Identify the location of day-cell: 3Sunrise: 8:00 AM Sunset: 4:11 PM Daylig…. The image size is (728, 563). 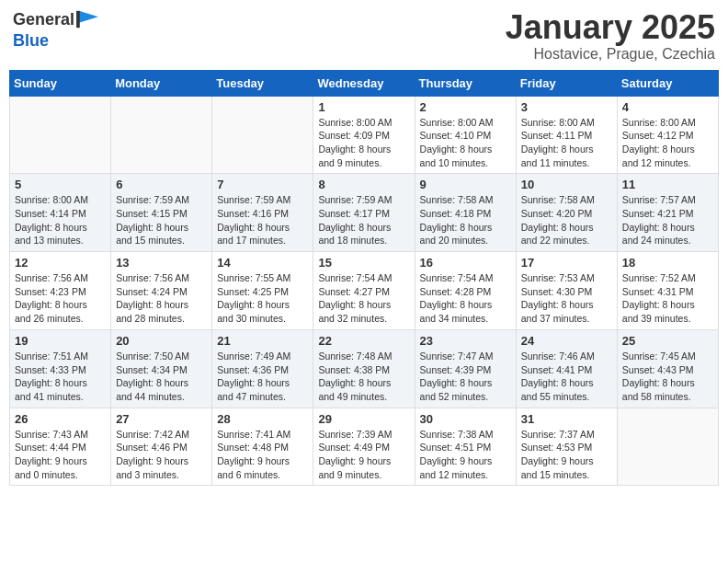
(566, 134).